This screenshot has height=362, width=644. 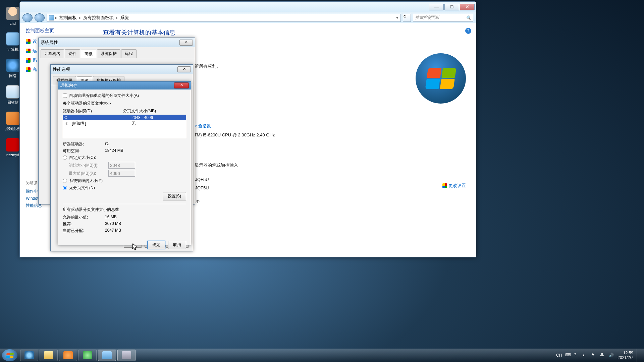 I want to click on desktop-icon-computer: 计算机, so click(x=13, y=42).